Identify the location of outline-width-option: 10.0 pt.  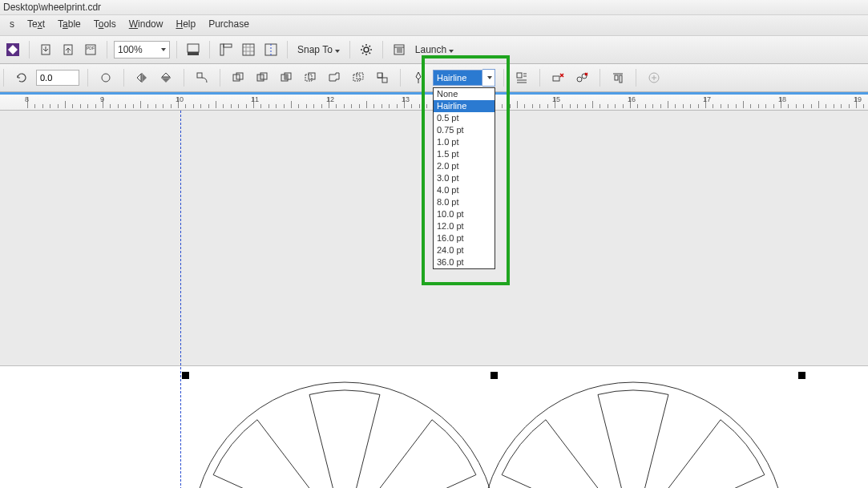
(464, 215).